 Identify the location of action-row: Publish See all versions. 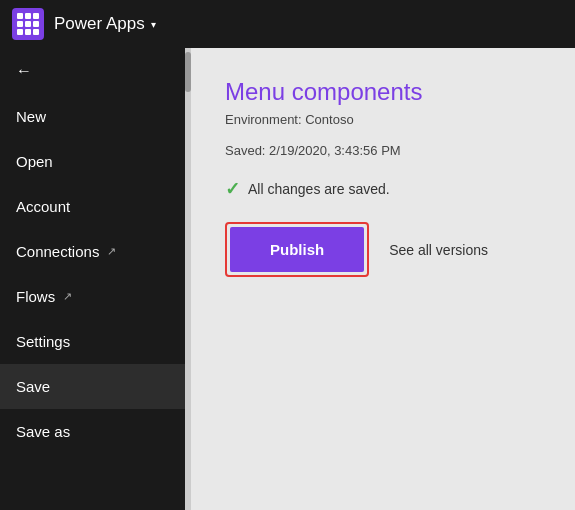
(385, 250).